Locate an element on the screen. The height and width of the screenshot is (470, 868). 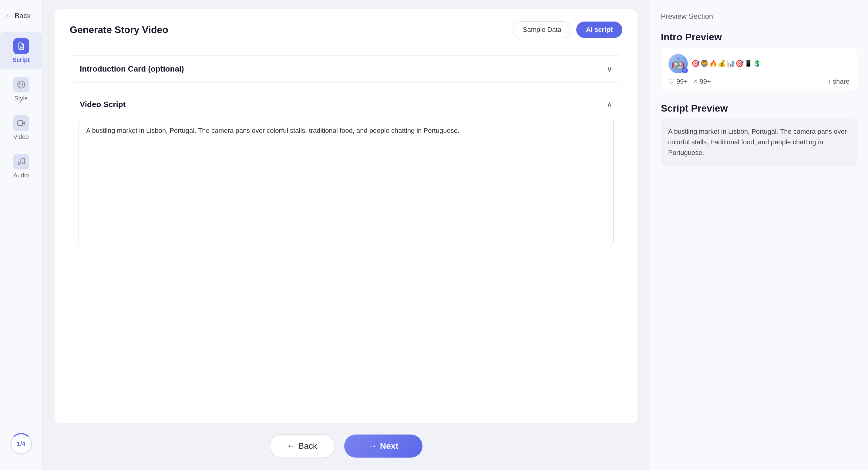
back-button: ← Back is located at coordinates (21, 15).